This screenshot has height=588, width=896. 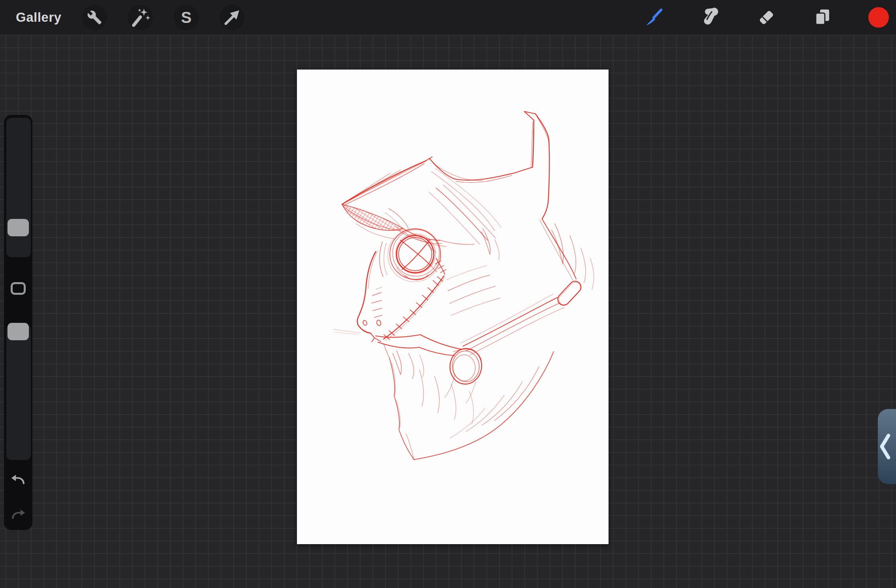 I want to click on actions-button, so click(x=95, y=17).